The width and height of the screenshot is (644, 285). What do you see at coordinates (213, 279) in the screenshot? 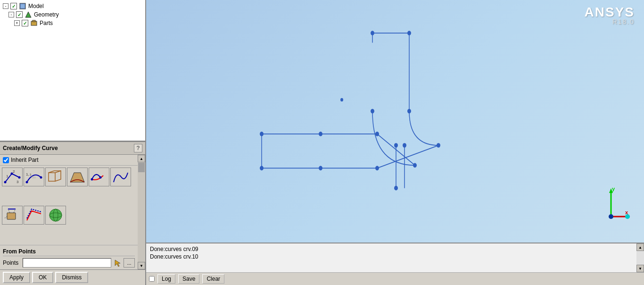
I see `clear-button: Clear` at bounding box center [213, 279].